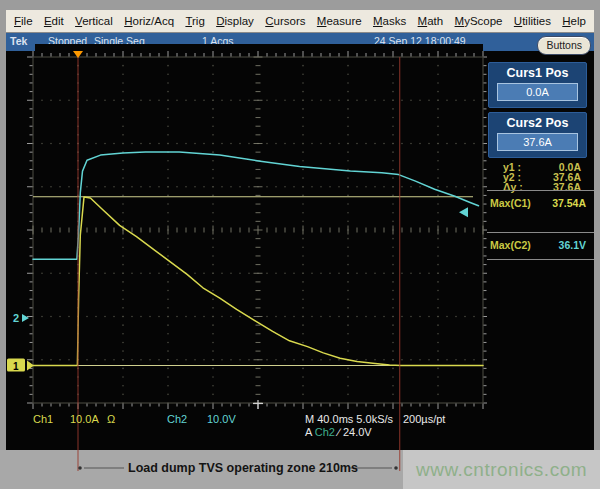  Describe the element at coordinates (194, 21) in the screenshot. I see `menu-trig: Trig` at that location.